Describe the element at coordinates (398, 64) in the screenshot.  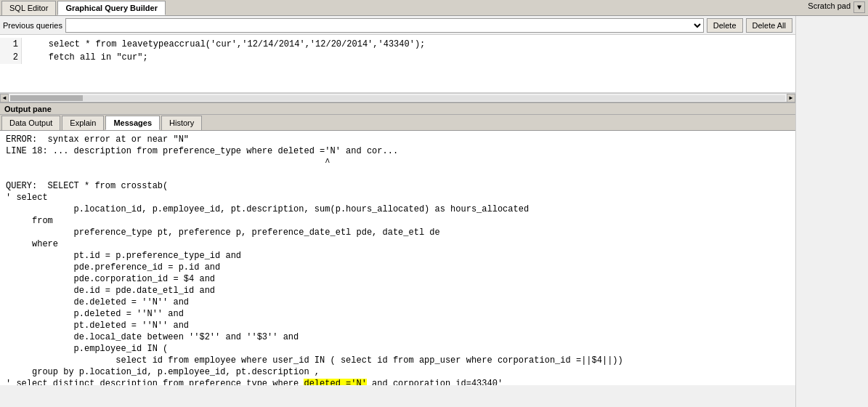
I see `sql-editor: 1 2 select * from leavetypeaccrual('cur'…` at that location.